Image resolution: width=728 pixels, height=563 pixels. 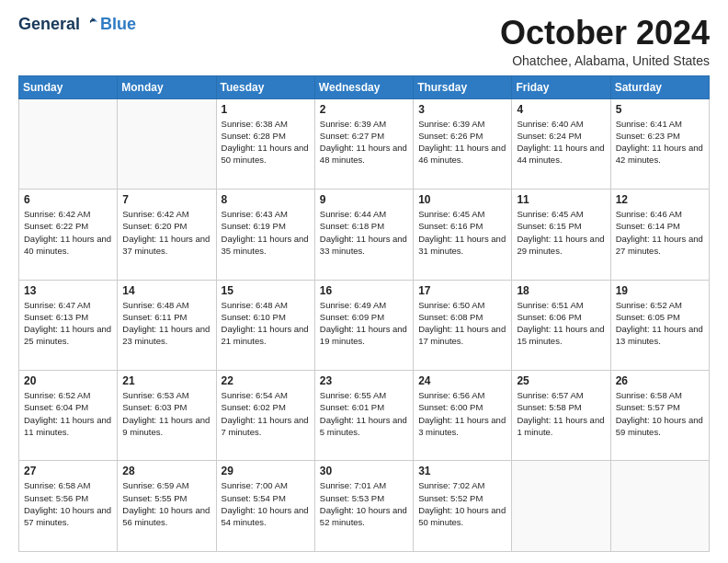 I want to click on logo-blue-text: Blue, so click(x=118, y=24).